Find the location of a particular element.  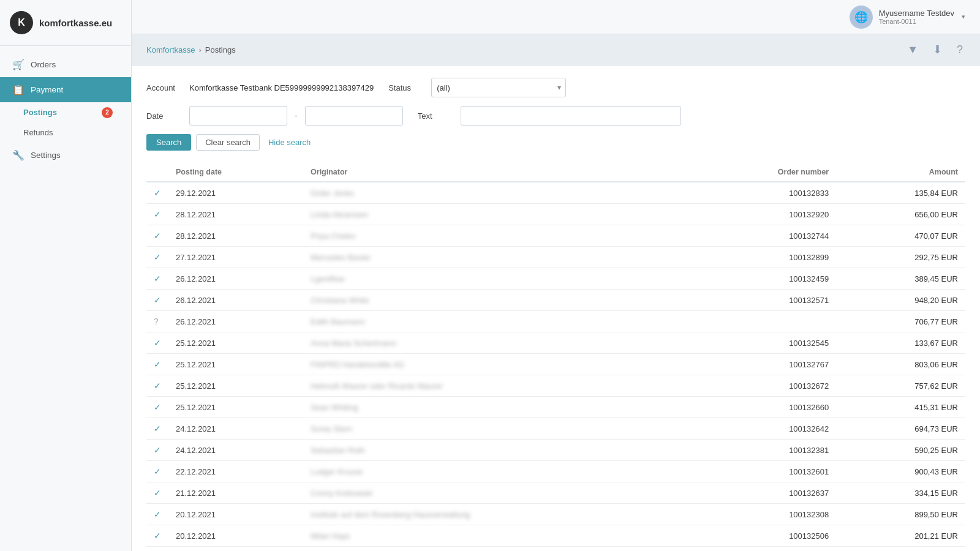

table-row: ✓25.12.2021Helmuth Maurer oder Ricardo M… is located at coordinates (556, 386).